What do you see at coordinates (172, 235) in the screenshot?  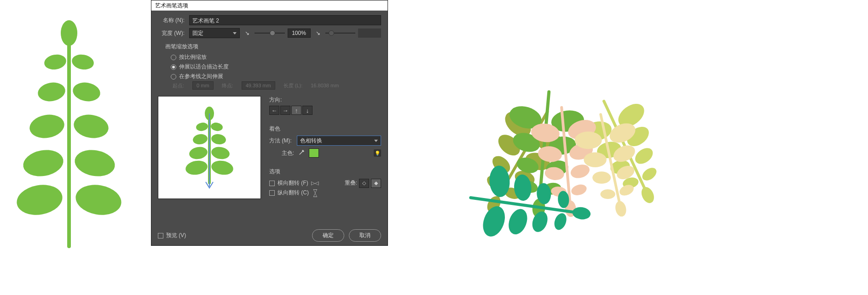 I see `preview-checkbox: 预览 (V)` at bounding box center [172, 235].